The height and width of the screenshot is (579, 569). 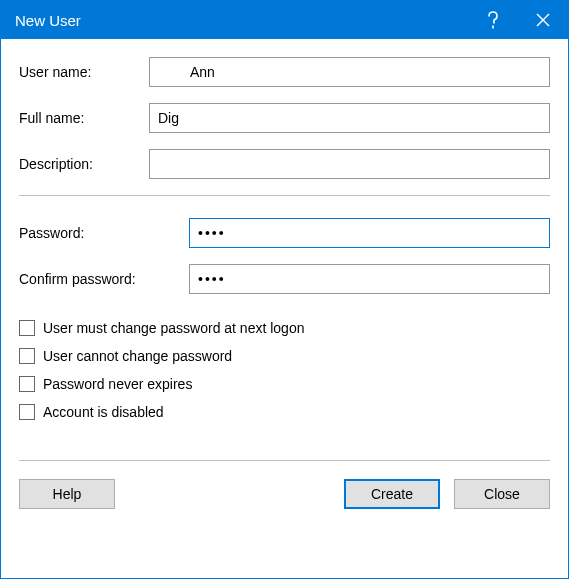 What do you see at coordinates (493, 20) in the screenshot?
I see `help-icon` at bounding box center [493, 20].